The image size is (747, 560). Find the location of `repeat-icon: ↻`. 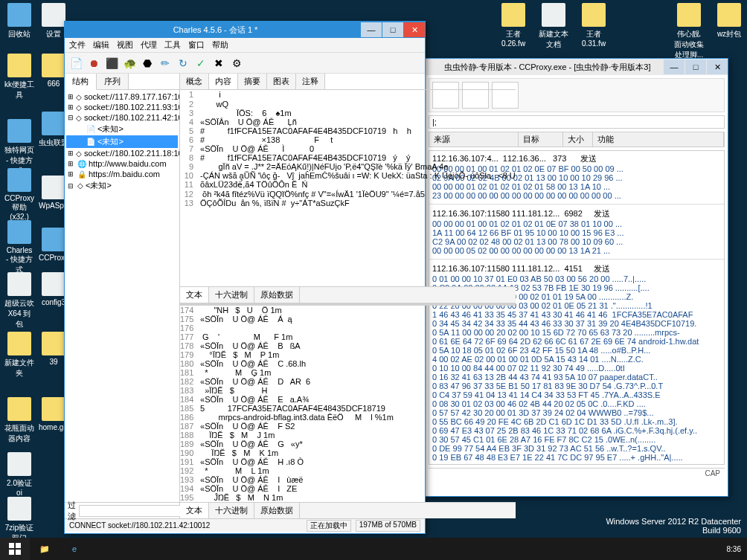

repeat-icon: ↻ is located at coordinates (183, 63).